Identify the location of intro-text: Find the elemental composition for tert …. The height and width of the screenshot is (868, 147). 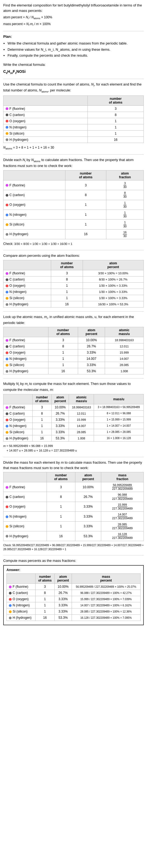
(73, 8).